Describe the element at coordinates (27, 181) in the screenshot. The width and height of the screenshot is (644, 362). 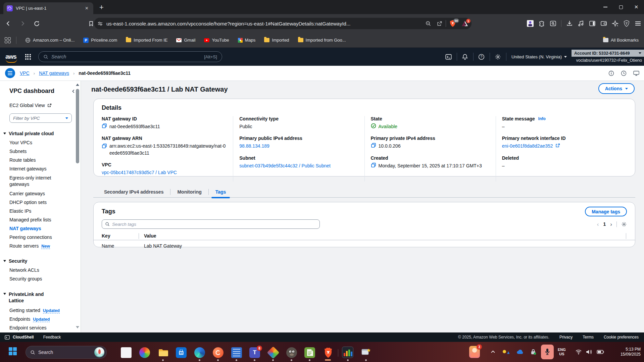
I see `sidebar-item-egress-only: Egress-only internet gateways` at that location.